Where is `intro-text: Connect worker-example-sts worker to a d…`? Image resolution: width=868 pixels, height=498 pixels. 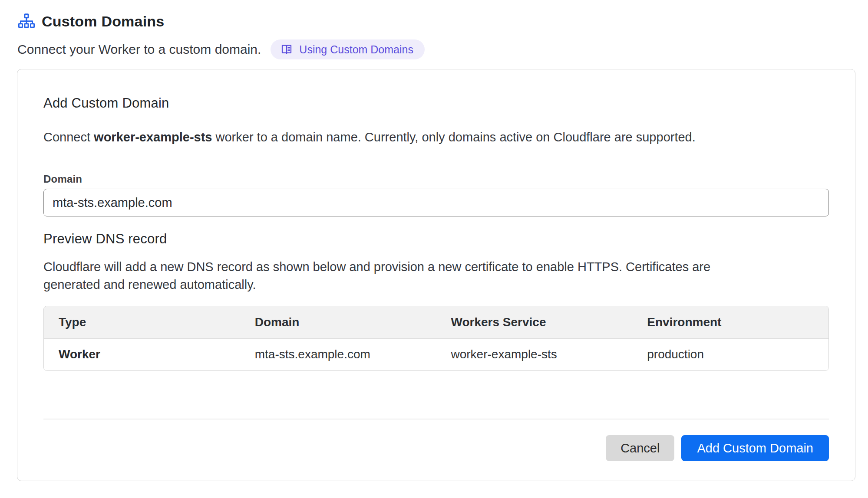 intro-text: Connect worker-example-sts worker to a d… is located at coordinates (436, 137).